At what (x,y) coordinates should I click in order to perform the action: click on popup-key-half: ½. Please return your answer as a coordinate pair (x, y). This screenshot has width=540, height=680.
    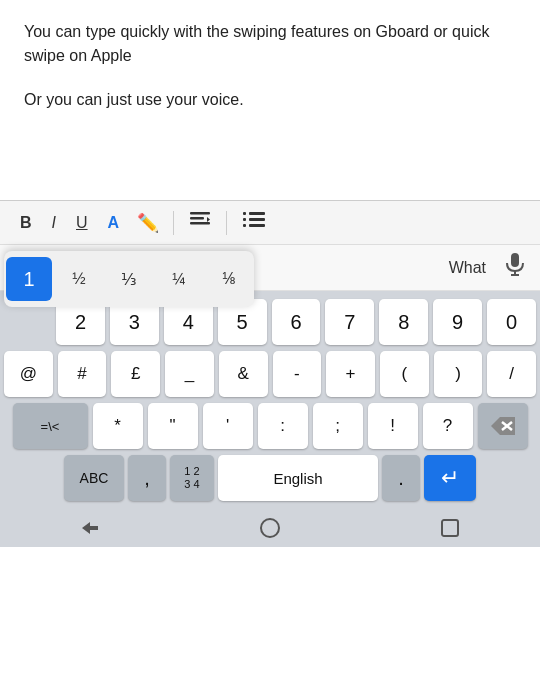
    Looking at the image, I should click on (79, 279).